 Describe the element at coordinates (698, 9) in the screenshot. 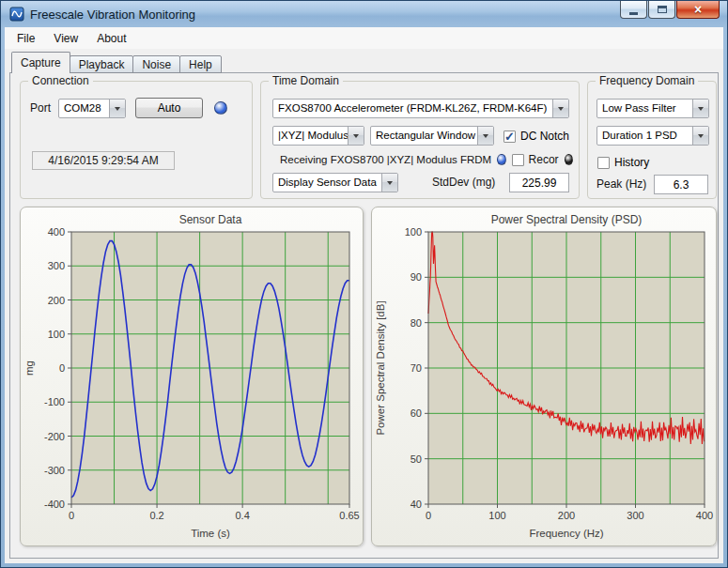

I see `close-icon: ×` at that location.